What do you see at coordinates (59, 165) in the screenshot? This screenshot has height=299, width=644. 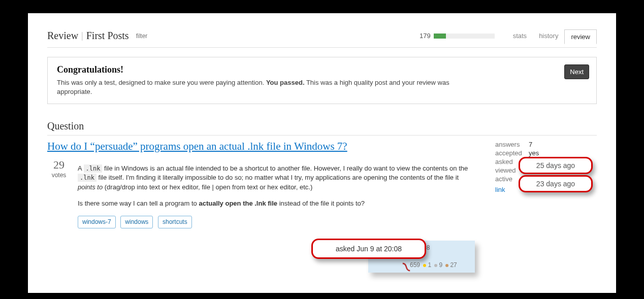 I see `vote-count: 29` at bounding box center [59, 165].